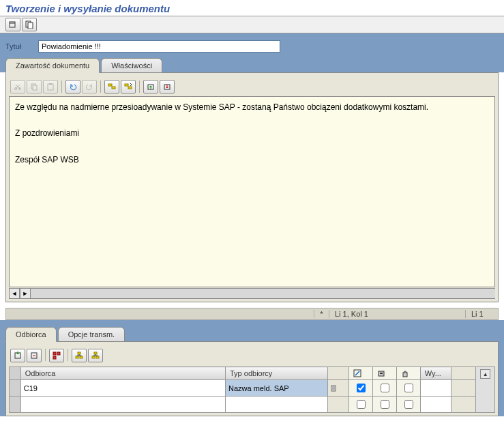  Describe the element at coordinates (89, 87) in the screenshot. I see `redo-button` at that location.